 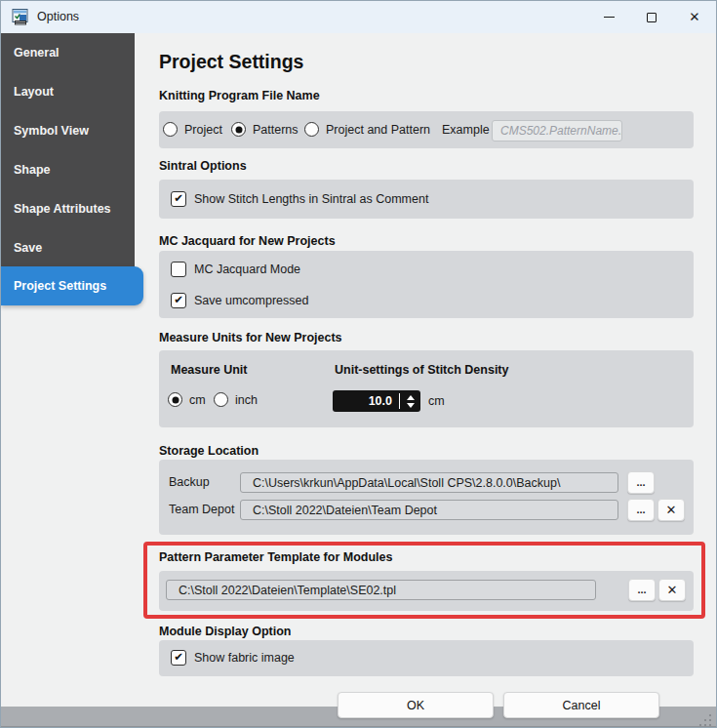 I want to click on measure-panel, so click(x=426, y=388).